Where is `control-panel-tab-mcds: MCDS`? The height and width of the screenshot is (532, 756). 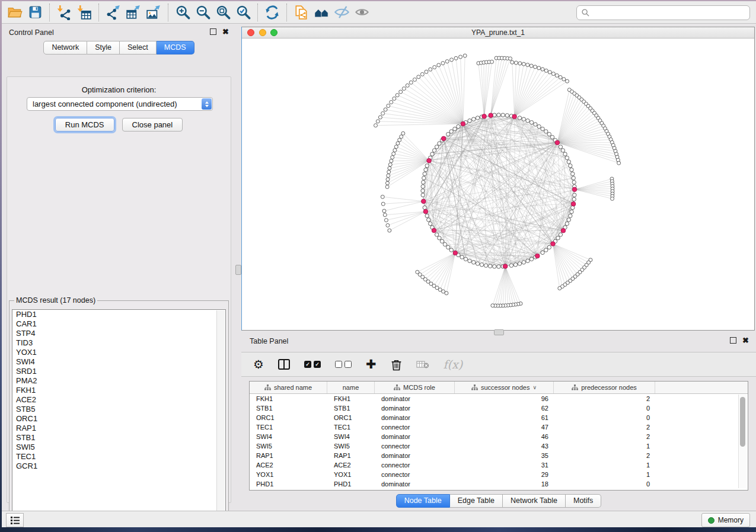
control-panel-tab-mcds: MCDS is located at coordinates (176, 47).